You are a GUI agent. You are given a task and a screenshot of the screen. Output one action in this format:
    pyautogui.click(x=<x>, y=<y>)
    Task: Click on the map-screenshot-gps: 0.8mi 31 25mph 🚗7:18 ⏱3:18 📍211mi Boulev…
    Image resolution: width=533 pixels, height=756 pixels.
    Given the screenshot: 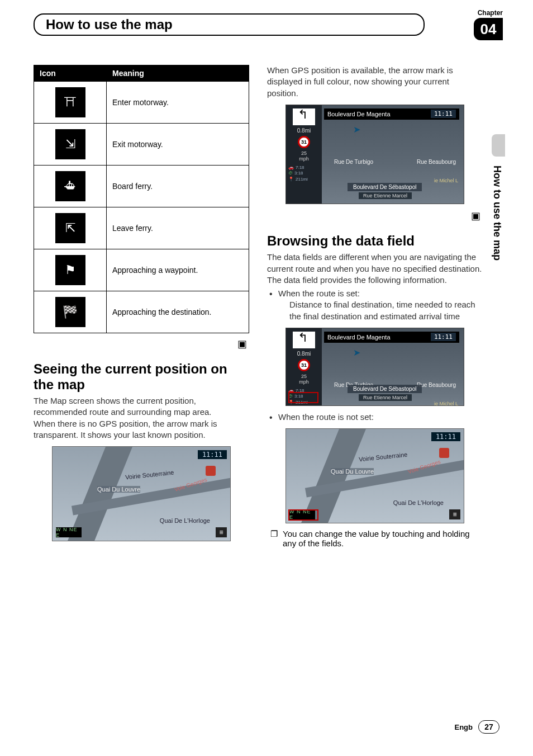 What is the action you would take?
    pyautogui.click(x=375, y=154)
    